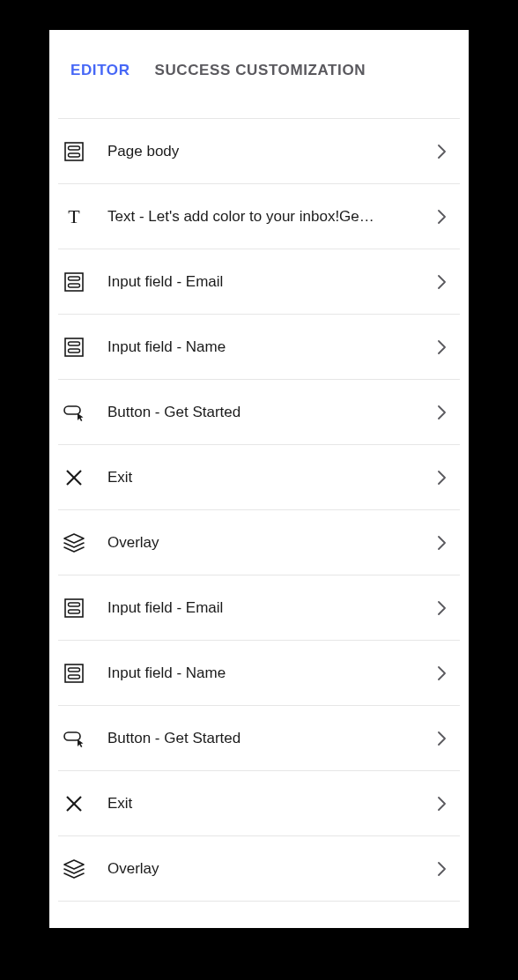 The width and height of the screenshot is (518, 980). What do you see at coordinates (74, 217) in the screenshot?
I see `text-icon: T` at bounding box center [74, 217].